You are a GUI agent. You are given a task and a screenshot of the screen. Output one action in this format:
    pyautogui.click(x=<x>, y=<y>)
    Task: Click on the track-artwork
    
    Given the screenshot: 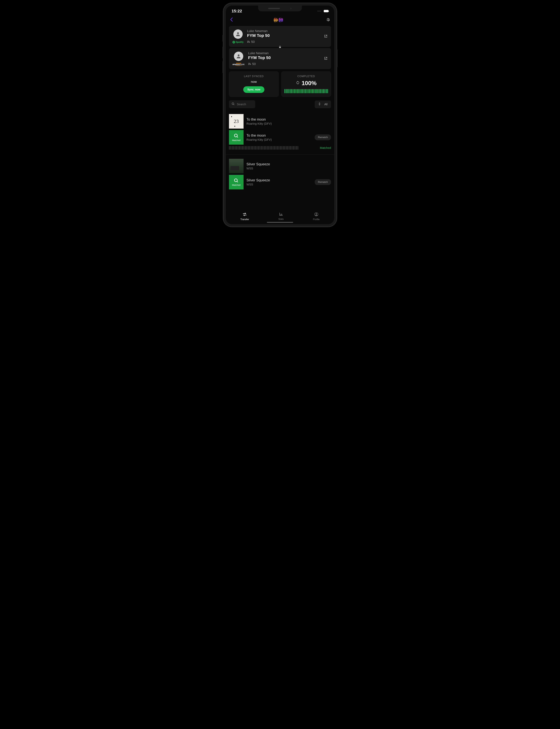 What is the action you would take?
    pyautogui.click(x=236, y=166)
    